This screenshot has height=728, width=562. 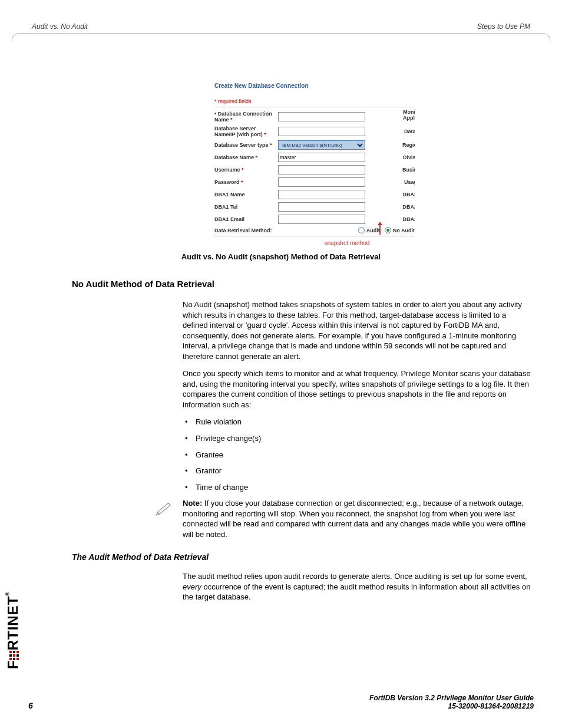 What do you see at coordinates (60, 27) in the screenshot?
I see `header-left: Audit vs. No Audit` at bounding box center [60, 27].